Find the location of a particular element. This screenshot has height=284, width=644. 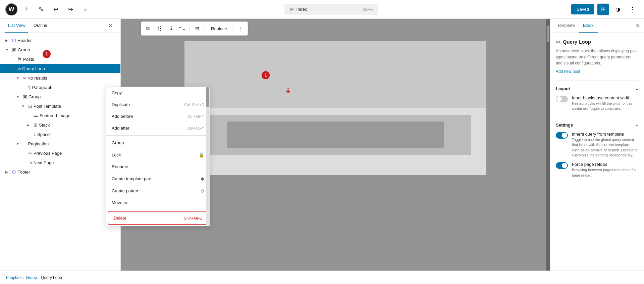

undo-button: ↩ is located at coordinates (56, 9).